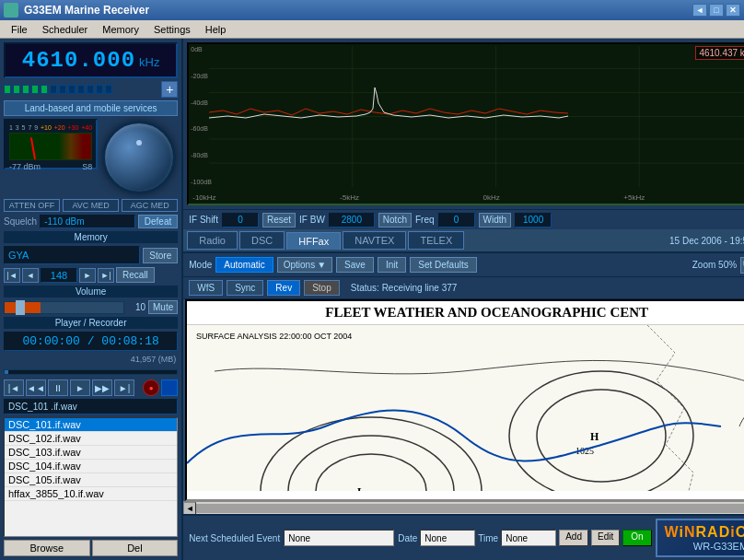 Image resolution: width=744 pixels, height=560 pixels. What do you see at coordinates (495, 220) in the screenshot?
I see `width-button: Width` at bounding box center [495, 220].